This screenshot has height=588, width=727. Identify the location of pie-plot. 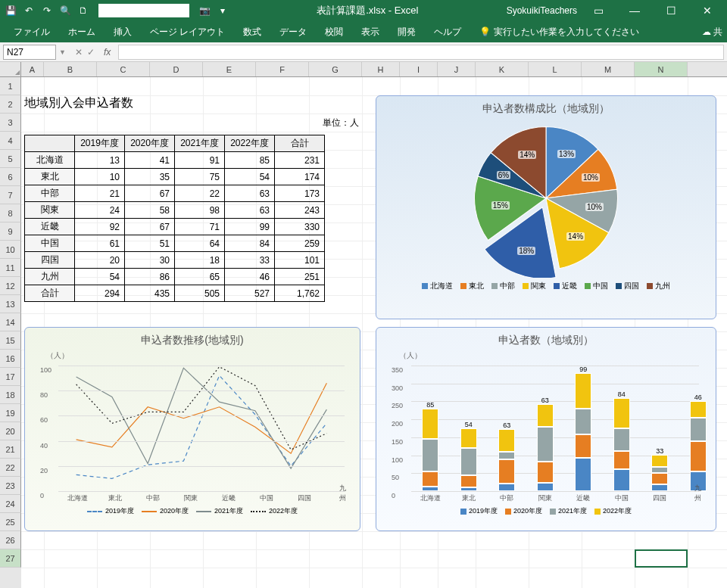
(546, 198).